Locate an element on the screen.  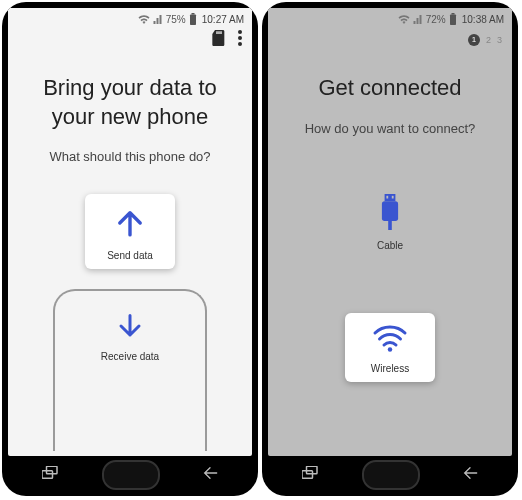
page-subtitle: What should this phone do? is located at coordinates (130, 156).